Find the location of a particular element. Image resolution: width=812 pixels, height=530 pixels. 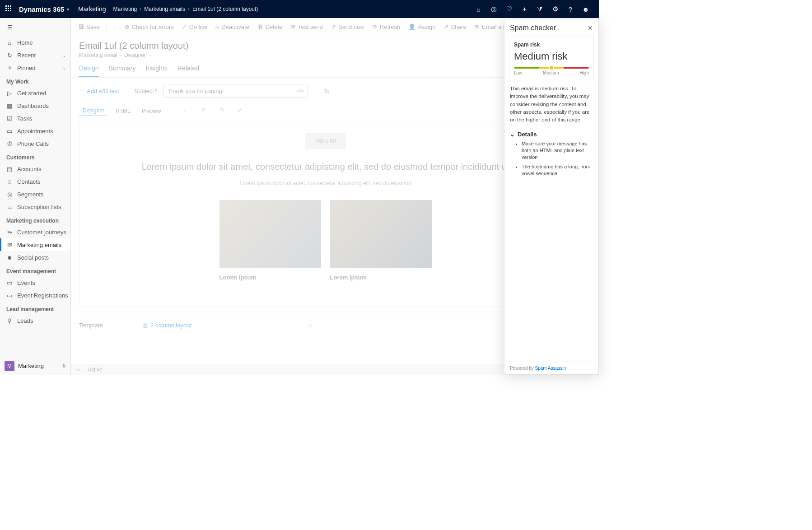

cmd-label: Delete is located at coordinates (274, 27).